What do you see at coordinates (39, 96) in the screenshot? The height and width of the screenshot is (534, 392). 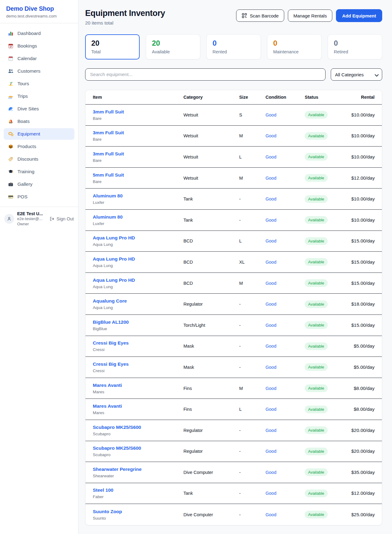 I see `sidebar-item-trips: Trips` at bounding box center [39, 96].